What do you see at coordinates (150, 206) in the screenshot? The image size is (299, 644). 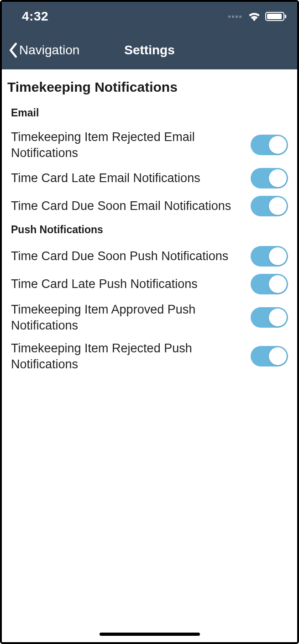 I see `setting-row: Time Card Due Soon Email Notifications` at bounding box center [150, 206].